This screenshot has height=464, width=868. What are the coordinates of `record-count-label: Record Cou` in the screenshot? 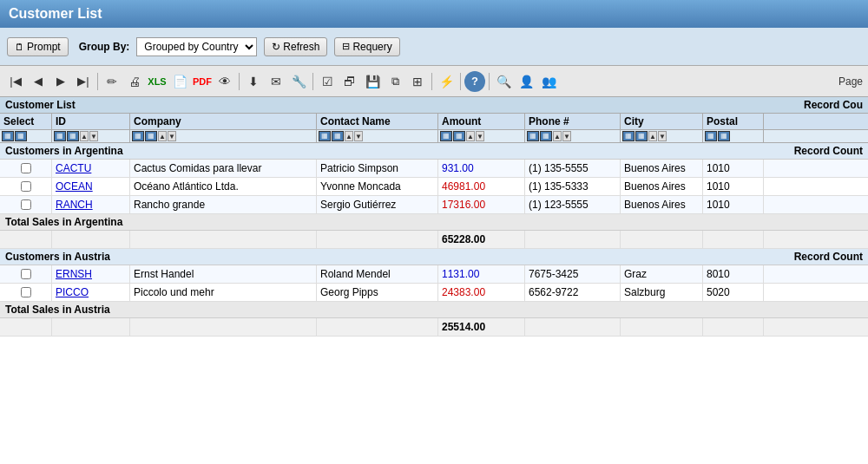 It's located at (833, 105).